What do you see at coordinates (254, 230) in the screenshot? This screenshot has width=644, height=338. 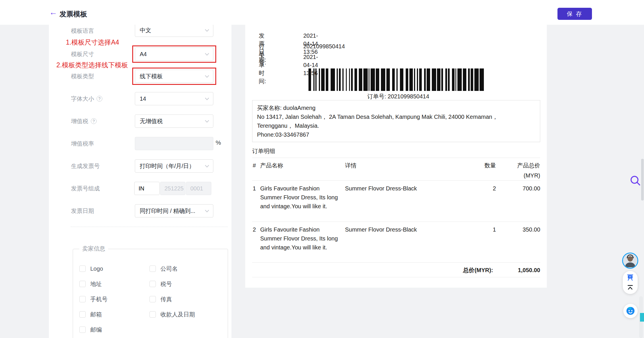 I see `row2-no: 2` at bounding box center [254, 230].